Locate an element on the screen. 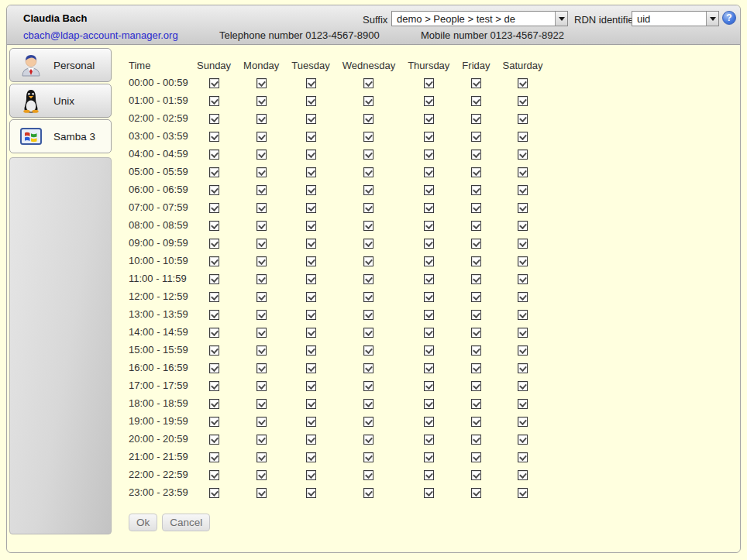 The width and height of the screenshot is (747, 560). cancel-button: Cancel is located at coordinates (186, 522).